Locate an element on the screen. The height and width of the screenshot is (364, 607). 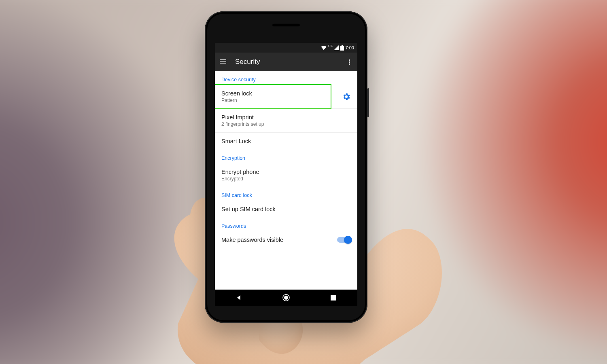
section-sim-lock: SIM card lock is located at coordinates (286, 194).